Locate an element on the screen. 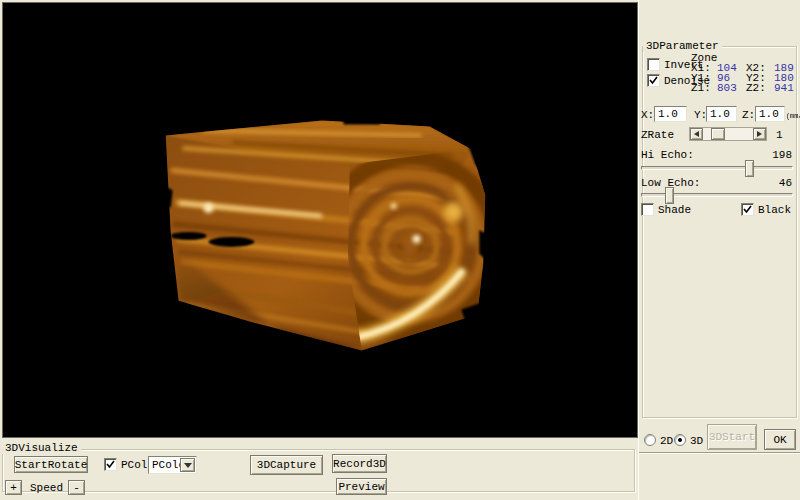  3dcapture-button: 3DCapture is located at coordinates (286, 465).